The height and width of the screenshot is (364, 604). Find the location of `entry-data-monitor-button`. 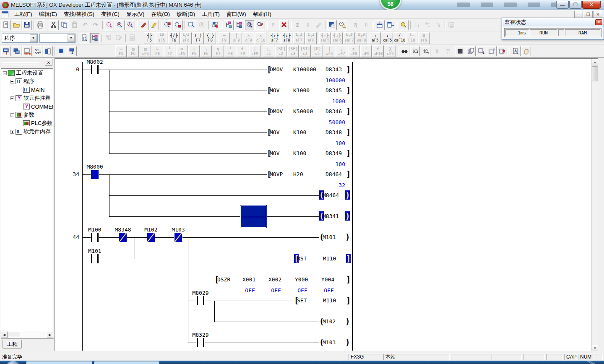

entry-data-monitor-button is located at coordinates (404, 25).